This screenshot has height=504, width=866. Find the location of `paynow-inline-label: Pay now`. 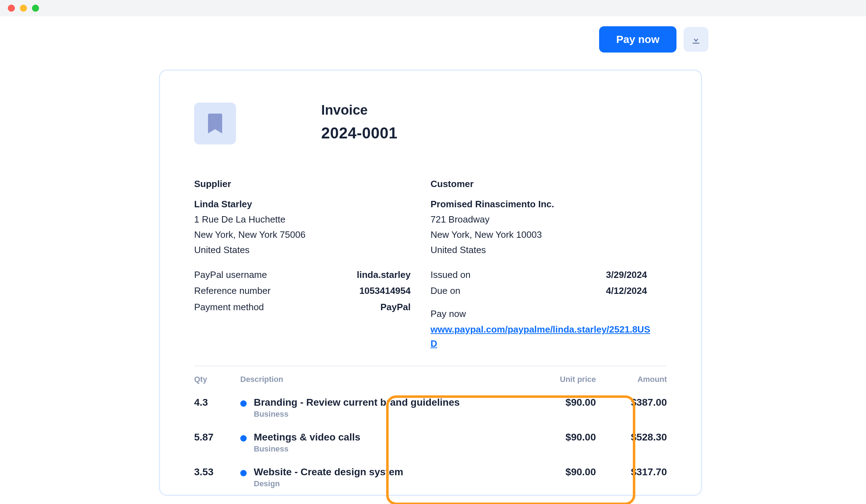

paynow-inline-label: Pay now is located at coordinates (549, 314).